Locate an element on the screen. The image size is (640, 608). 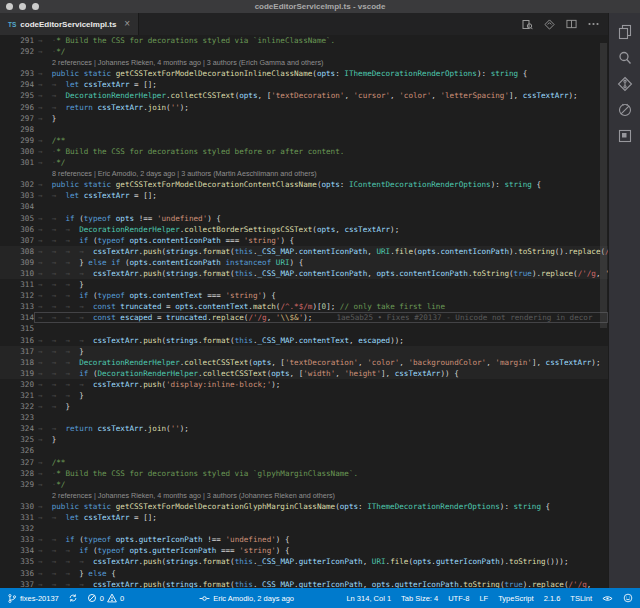
line-number: 337 is located at coordinates (17, 584).